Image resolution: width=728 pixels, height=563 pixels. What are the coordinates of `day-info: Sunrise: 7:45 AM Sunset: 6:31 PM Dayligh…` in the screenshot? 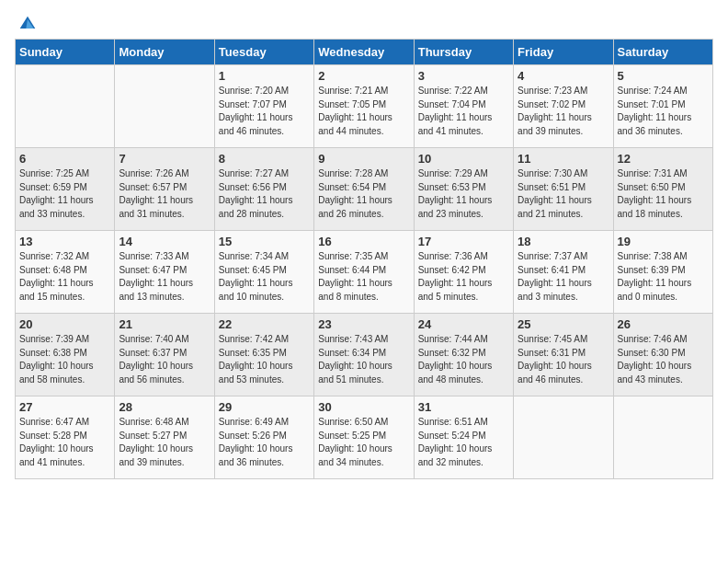 It's located at (563, 360).